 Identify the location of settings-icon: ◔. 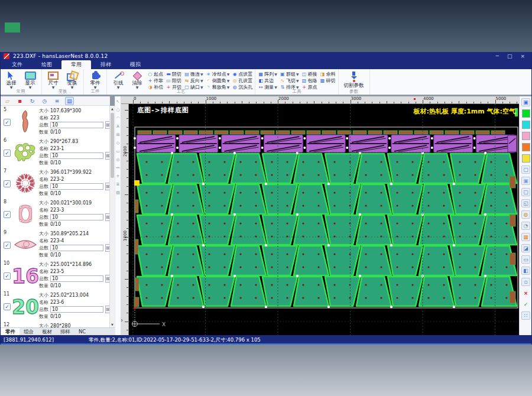
(526, 226).